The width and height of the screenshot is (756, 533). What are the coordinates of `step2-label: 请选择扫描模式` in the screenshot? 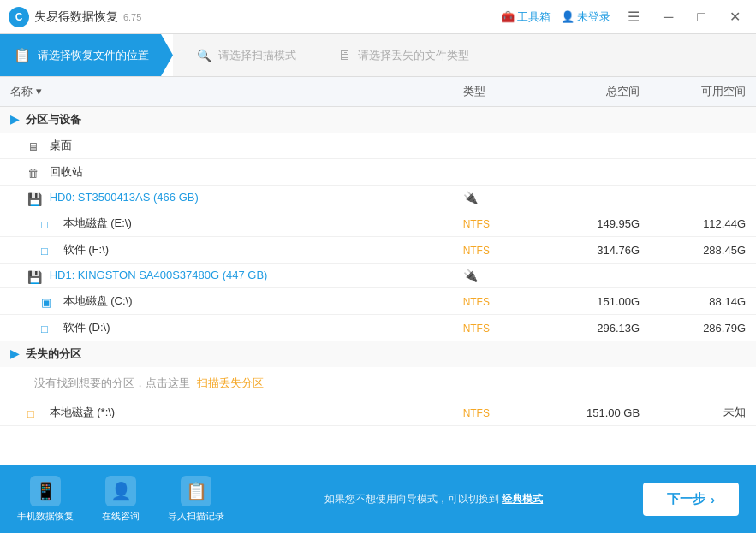 It's located at (257, 56).